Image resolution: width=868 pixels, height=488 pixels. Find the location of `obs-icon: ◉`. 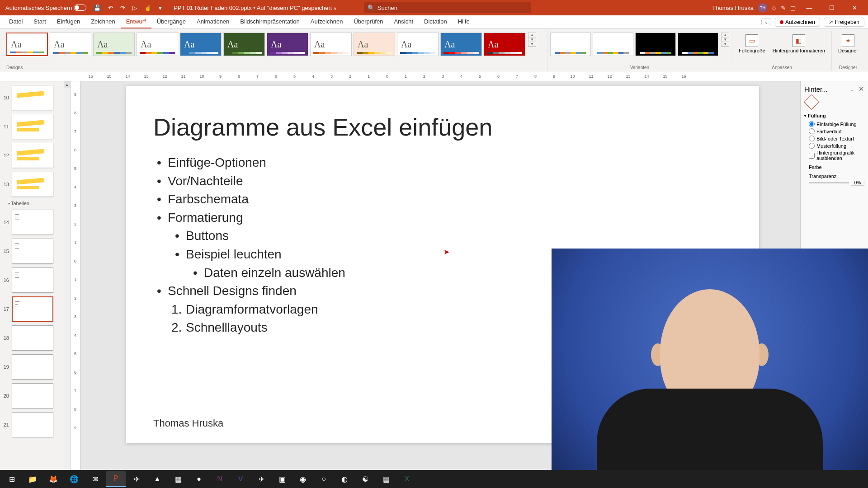

obs-icon: ◉ is located at coordinates (303, 479).